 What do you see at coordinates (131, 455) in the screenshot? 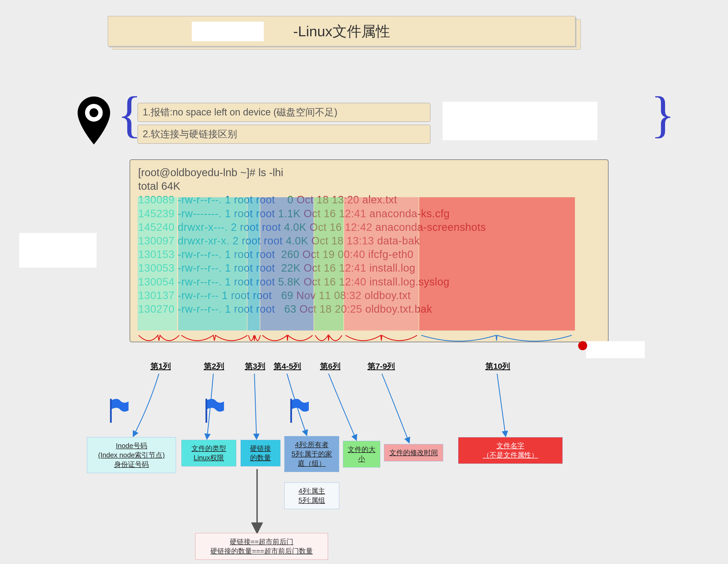
I see `info-box-inode: Inode号码(Index node索引节点)身份证号码` at bounding box center [131, 455].